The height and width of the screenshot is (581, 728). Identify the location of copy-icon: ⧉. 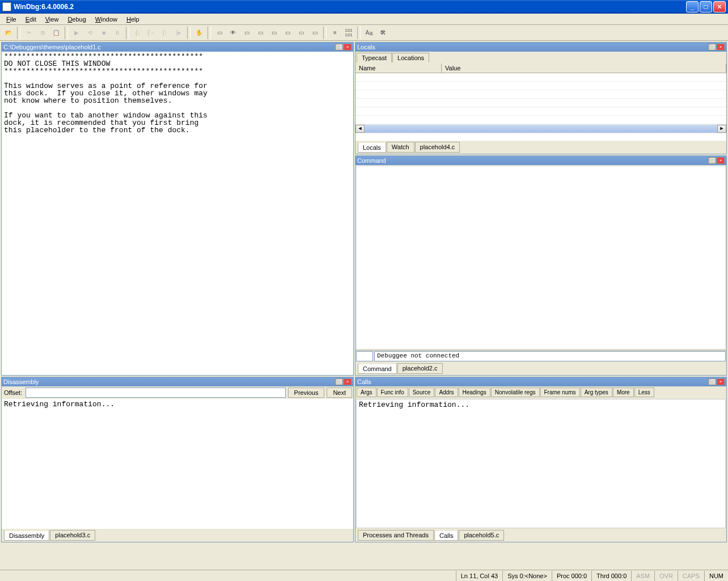
(43, 33).